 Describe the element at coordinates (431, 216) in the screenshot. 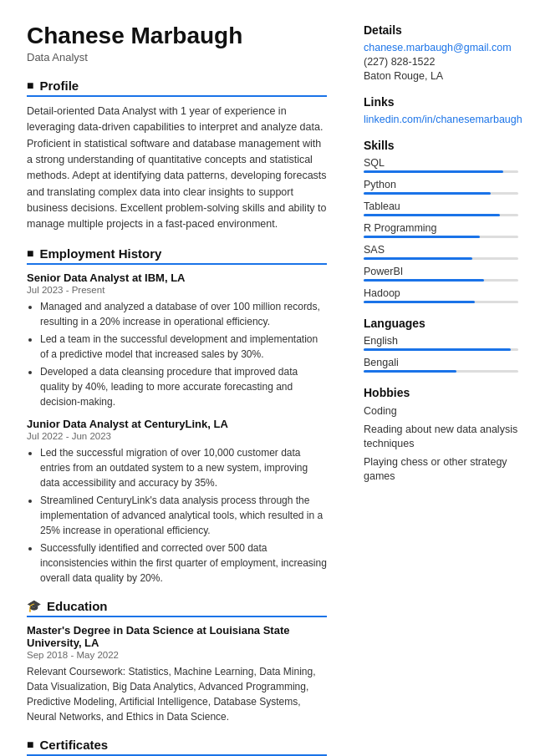

I see `skill-tableau-bar-fill` at that location.